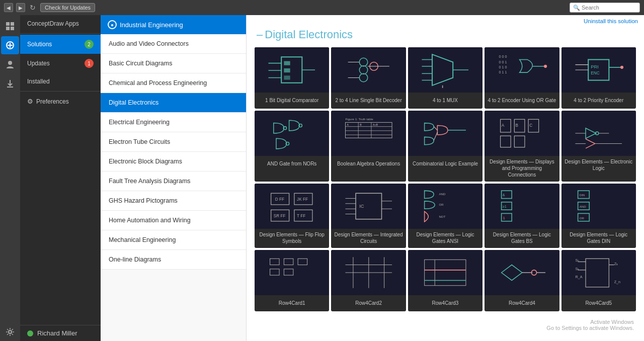  I want to click on card-thumbnail: PRIENC, so click(599, 70).